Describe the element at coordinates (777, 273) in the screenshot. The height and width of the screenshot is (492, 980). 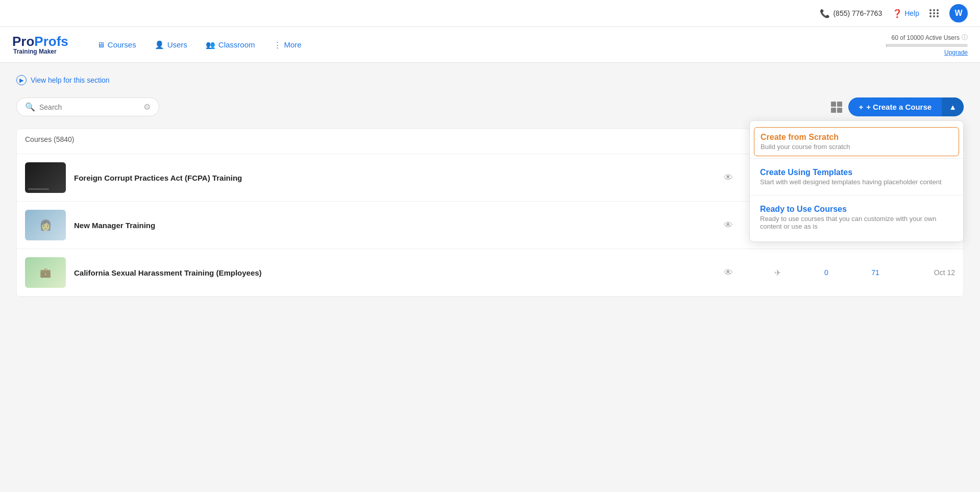
I see `course-assign-icon: ✈` at that location.